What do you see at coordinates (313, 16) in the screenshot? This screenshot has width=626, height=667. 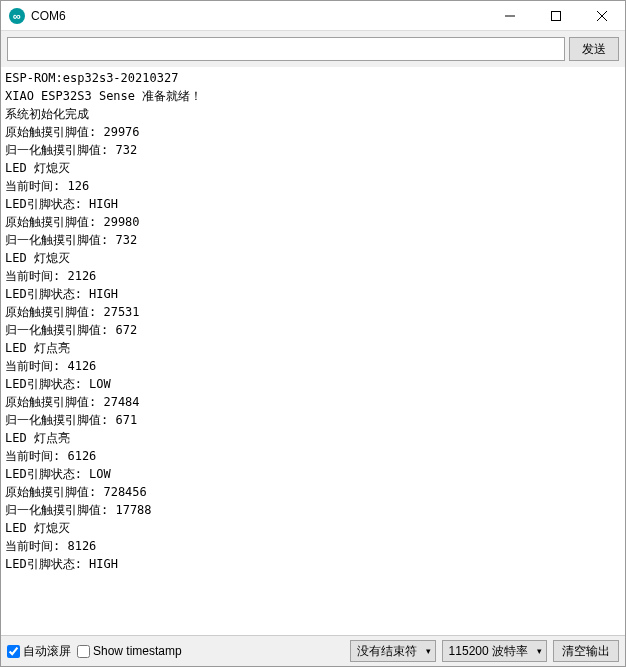 I see `titlebar: COM6` at bounding box center [313, 16].